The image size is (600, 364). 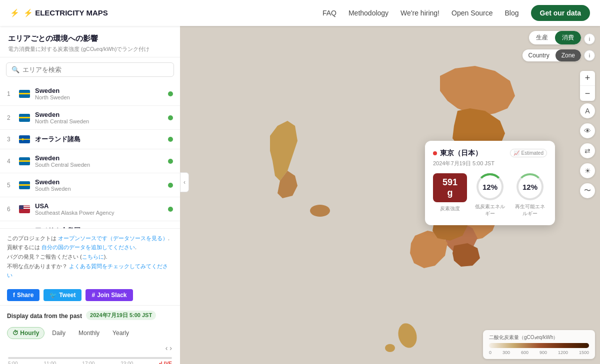 I want to click on tab-hourly: ⏱ Hourly, so click(x=26, y=333).